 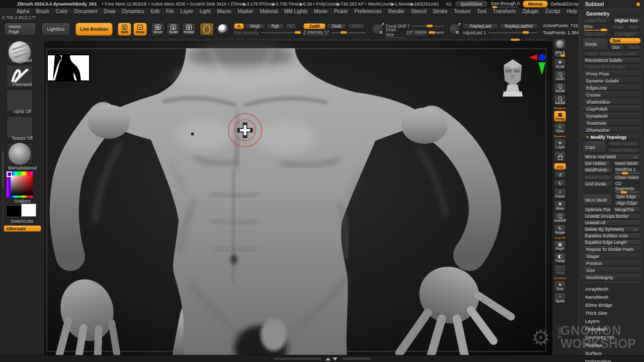 I want to click on palette-section: Repeat To Similar Parts, so click(x=612, y=249).